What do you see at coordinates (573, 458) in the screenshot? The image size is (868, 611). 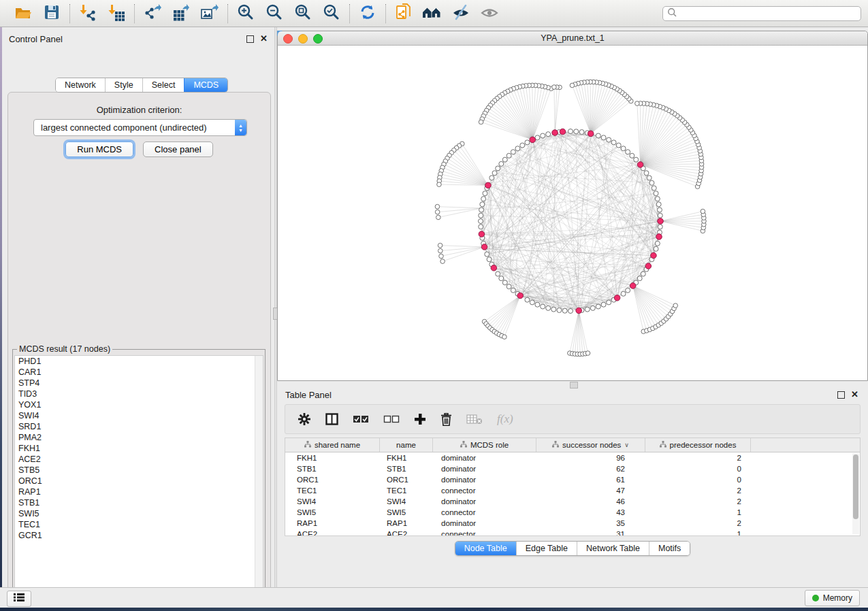 I see `table-row-FKH1: FKH1FKH1dominator962` at bounding box center [573, 458].